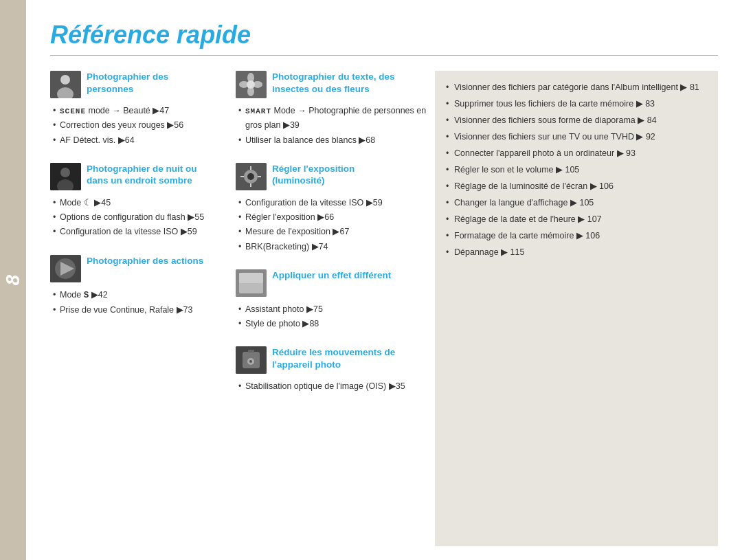  I want to click on list-item: Correction des yeux rouges ▶56, so click(141, 125).